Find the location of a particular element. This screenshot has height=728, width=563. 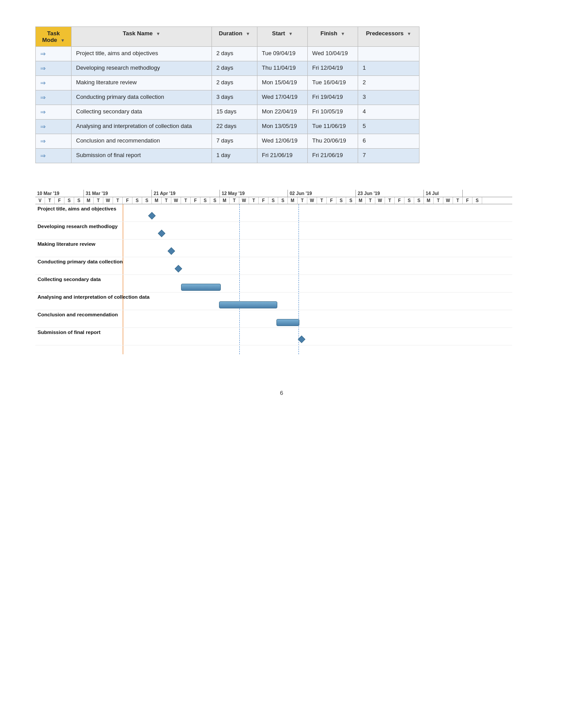

finish-cell: Fri 19/04/19 is located at coordinates (333, 98).